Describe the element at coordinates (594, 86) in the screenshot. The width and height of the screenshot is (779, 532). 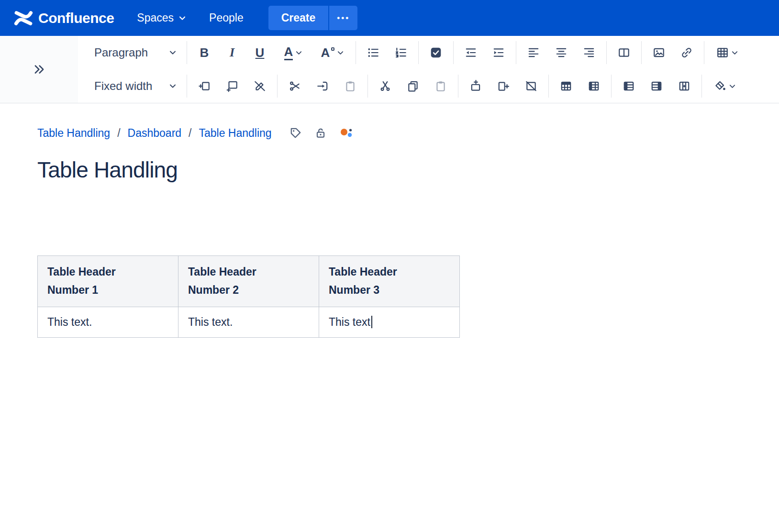
I see `header-column-button` at that location.